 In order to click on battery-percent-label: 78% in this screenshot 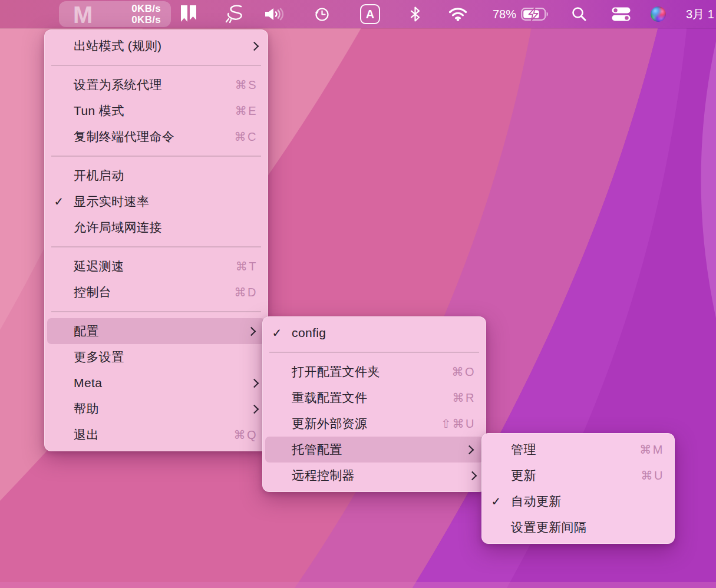, I will do `click(497, 14)`.